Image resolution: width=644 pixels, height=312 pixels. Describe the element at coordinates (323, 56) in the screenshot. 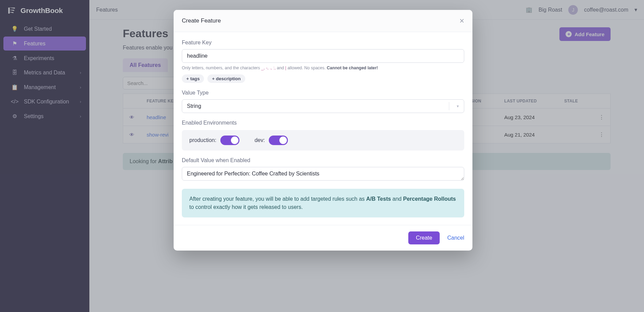

I see `feature-key-input` at that location.